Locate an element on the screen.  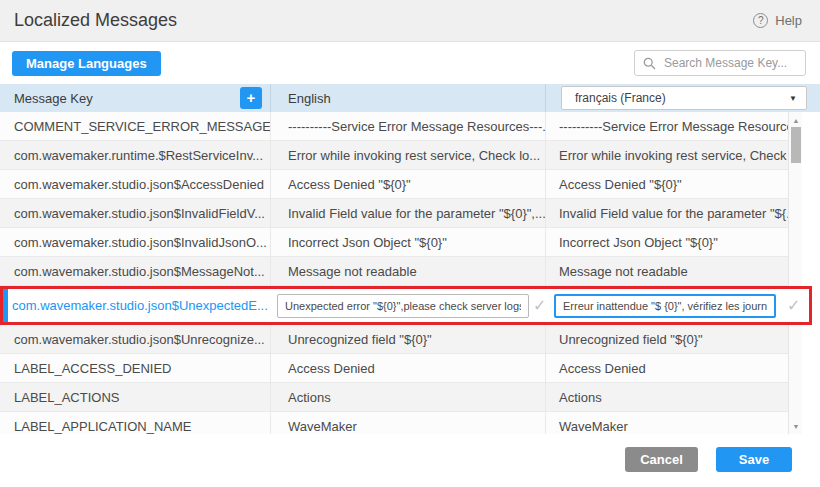
english-cell: Error while invoking rest service, Check… is located at coordinates (408, 155).